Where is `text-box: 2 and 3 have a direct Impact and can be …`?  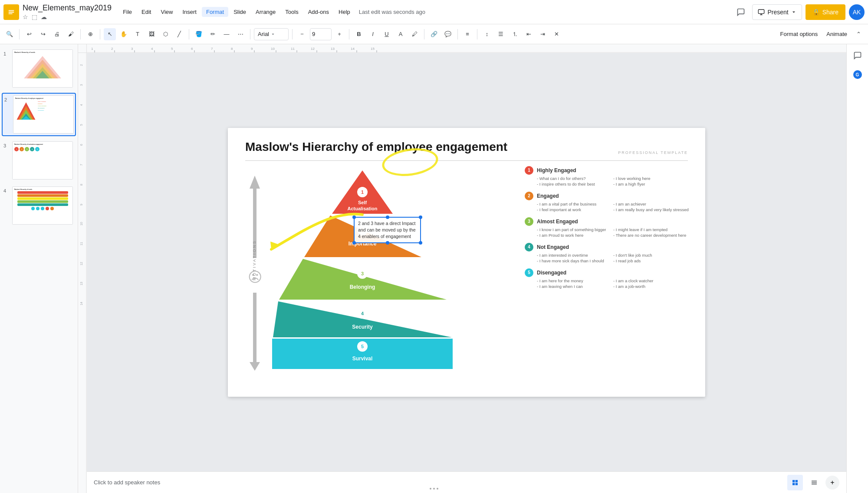 text-box: 2 and 3 have a direct Impact and can be … is located at coordinates (387, 230).